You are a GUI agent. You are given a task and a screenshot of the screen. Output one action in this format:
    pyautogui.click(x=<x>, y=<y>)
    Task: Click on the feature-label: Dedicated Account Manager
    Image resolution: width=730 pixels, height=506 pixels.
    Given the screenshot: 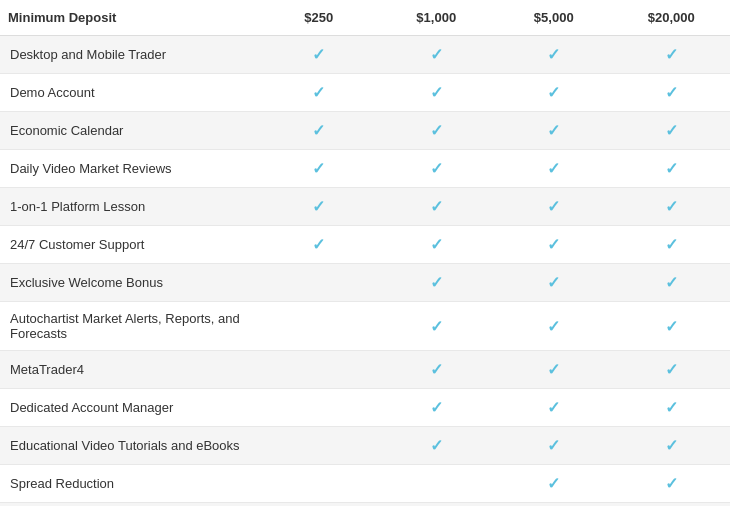 What is the action you would take?
    pyautogui.click(x=130, y=408)
    